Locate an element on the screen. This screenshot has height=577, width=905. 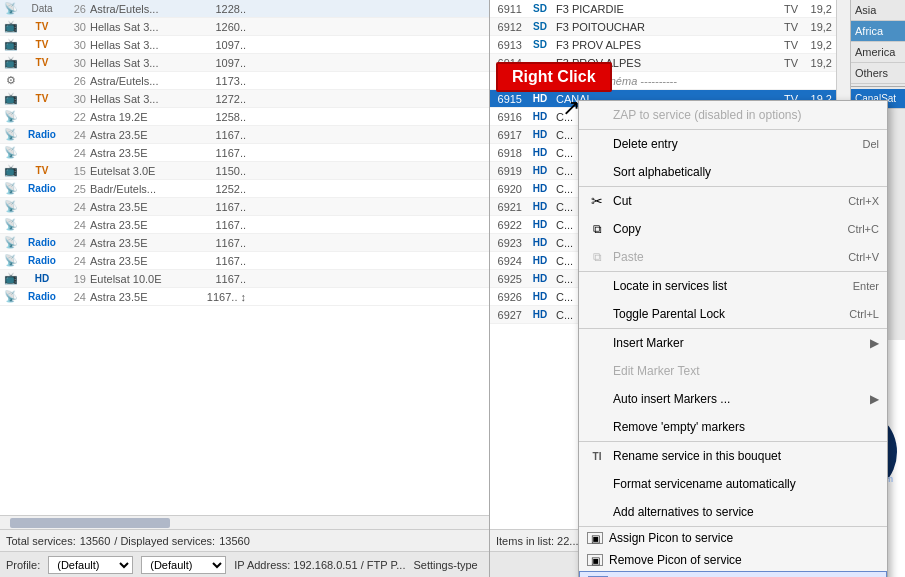
table-row: 📺 TV 30 Hellas Sat 3... 1272.. is located at coordinates (244, 99).